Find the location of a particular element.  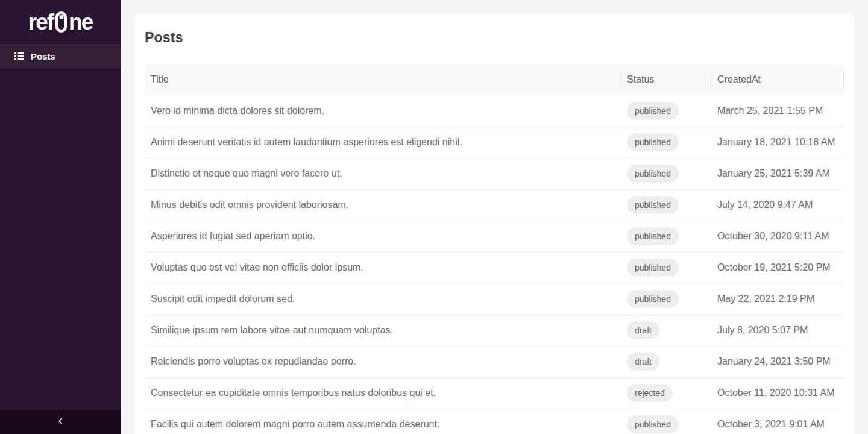

table-row: Vero id minima dicta dolores sit dolorem… is located at coordinates (494, 111).